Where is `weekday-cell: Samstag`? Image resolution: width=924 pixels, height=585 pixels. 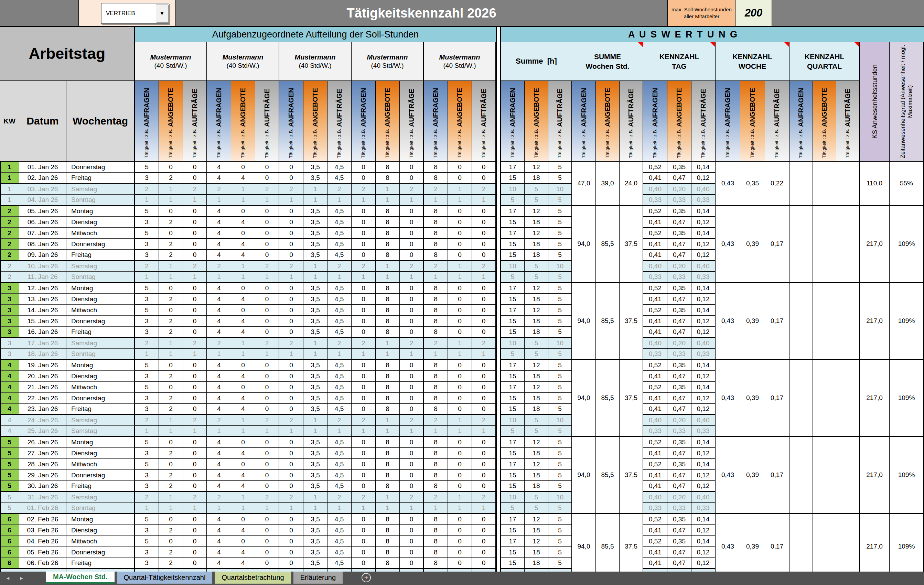 weekday-cell: Samstag is located at coordinates (101, 431).